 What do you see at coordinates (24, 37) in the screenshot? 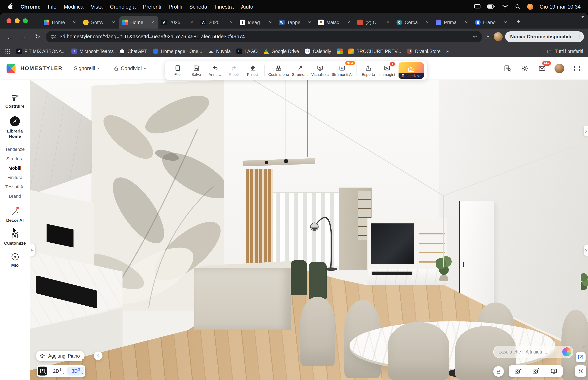
I see `forward-button` at bounding box center [24, 37].